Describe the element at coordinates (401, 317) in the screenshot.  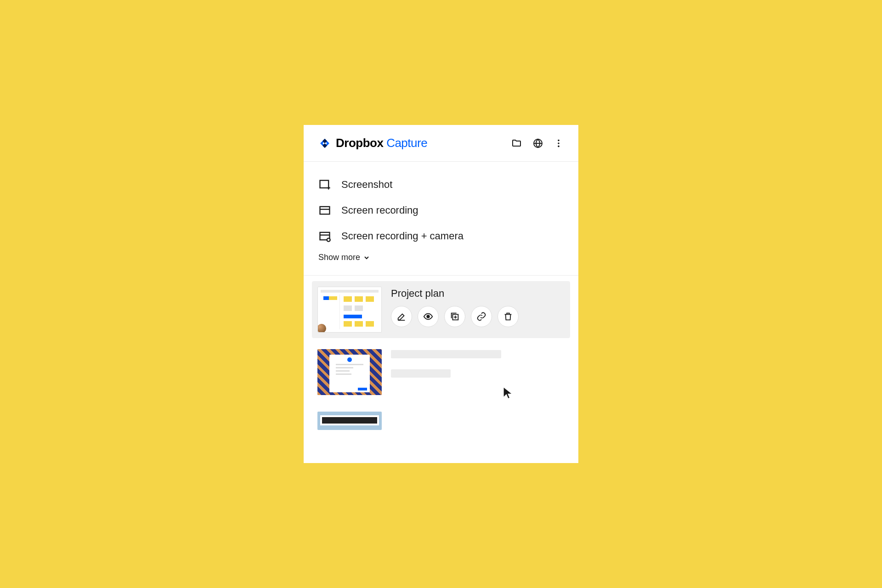
I see `edit-button` at that location.